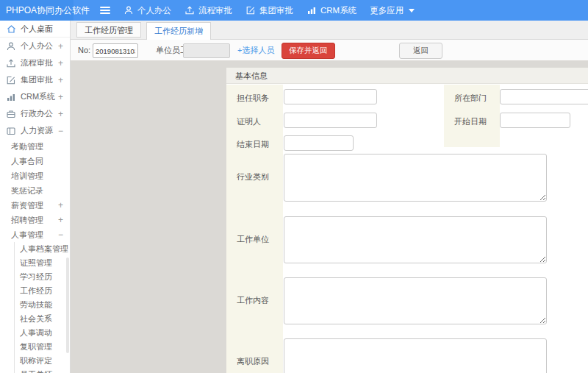 The height and width of the screenshot is (373, 588). Describe the element at coordinates (27, 235) in the screenshot. I see `sidebar-item-label: 人事管理` at that location.